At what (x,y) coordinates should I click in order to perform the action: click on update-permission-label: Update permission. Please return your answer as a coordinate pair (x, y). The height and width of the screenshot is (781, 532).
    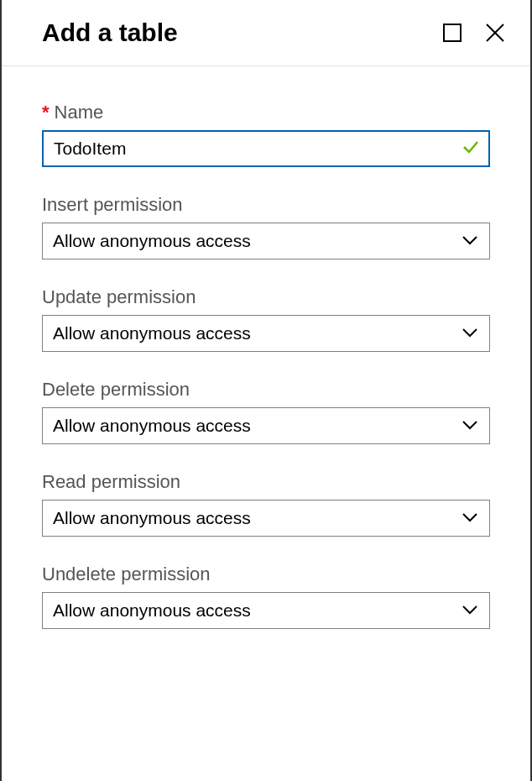
    Looking at the image, I should click on (266, 297).